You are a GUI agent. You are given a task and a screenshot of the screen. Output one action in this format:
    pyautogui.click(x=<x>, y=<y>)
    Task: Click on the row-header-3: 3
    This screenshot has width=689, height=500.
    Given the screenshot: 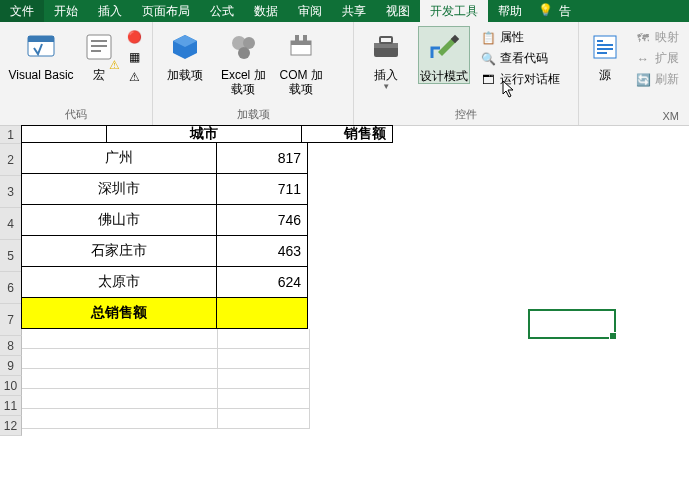 What is the action you would take?
    pyautogui.click(x=11, y=192)
    